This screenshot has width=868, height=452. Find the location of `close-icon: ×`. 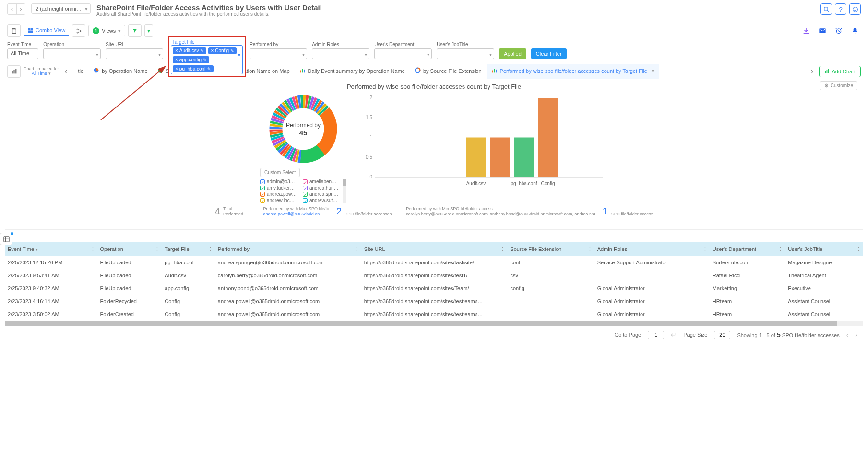

close-icon: × is located at coordinates (653, 71).